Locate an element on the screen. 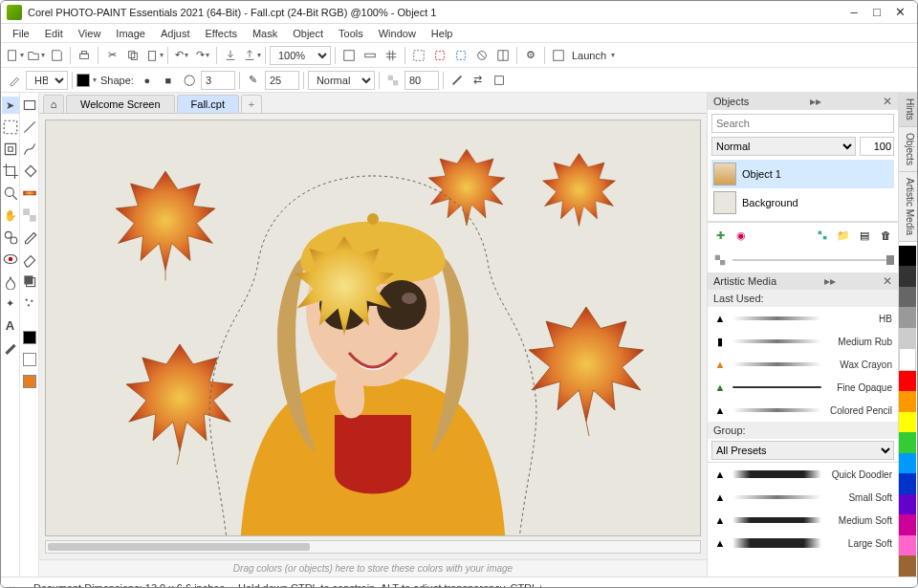 The width and height of the screenshot is (918, 588). brush-preset-select: HB is located at coordinates (47, 80).